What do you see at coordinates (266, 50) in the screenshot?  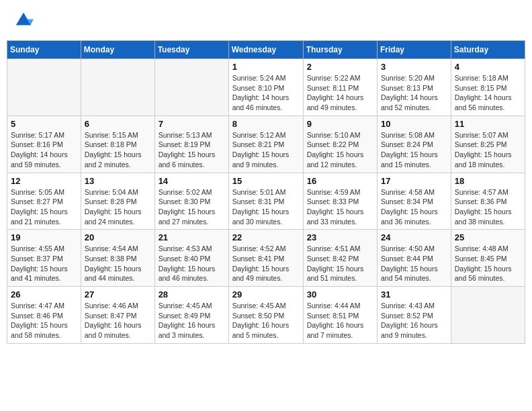 I see `day-of-week-header: Wednesday` at bounding box center [266, 50].